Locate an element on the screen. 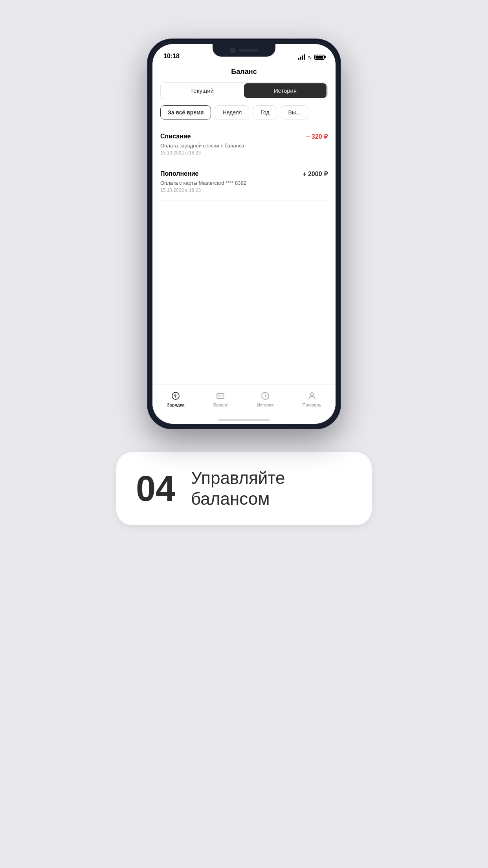 This screenshot has height=868, width=488. transaction-amount: – 320 ₽ is located at coordinates (317, 137).